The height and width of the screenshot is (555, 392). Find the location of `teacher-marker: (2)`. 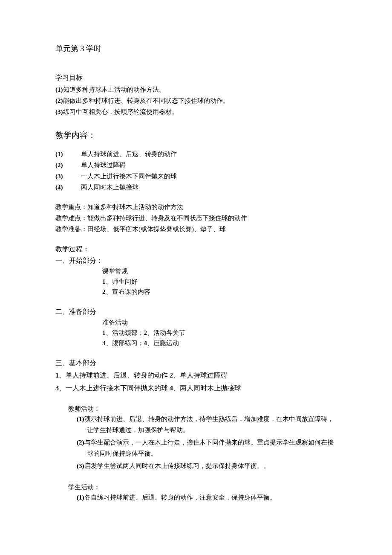

teacher-marker: (2) is located at coordinates (81, 442).